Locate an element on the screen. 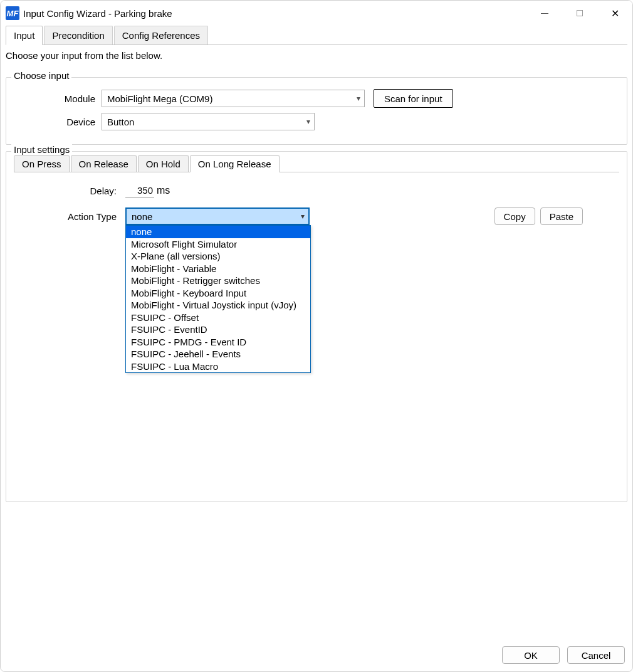  minimize-button is located at coordinates (545, 13).